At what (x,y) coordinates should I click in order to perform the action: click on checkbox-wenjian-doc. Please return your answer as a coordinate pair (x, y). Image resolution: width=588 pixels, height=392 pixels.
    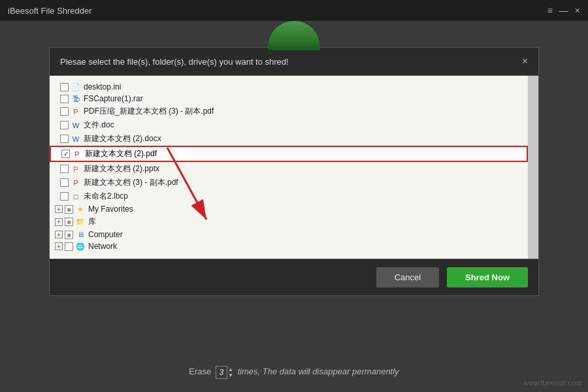
    Looking at the image, I should click on (64, 125).